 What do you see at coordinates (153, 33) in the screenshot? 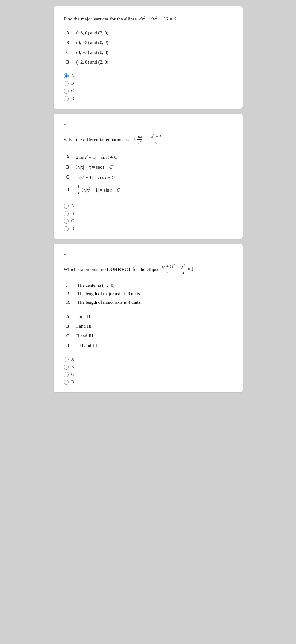
I see `choice-content-A: (−3, 0) and (1, 0)` at bounding box center [153, 33].